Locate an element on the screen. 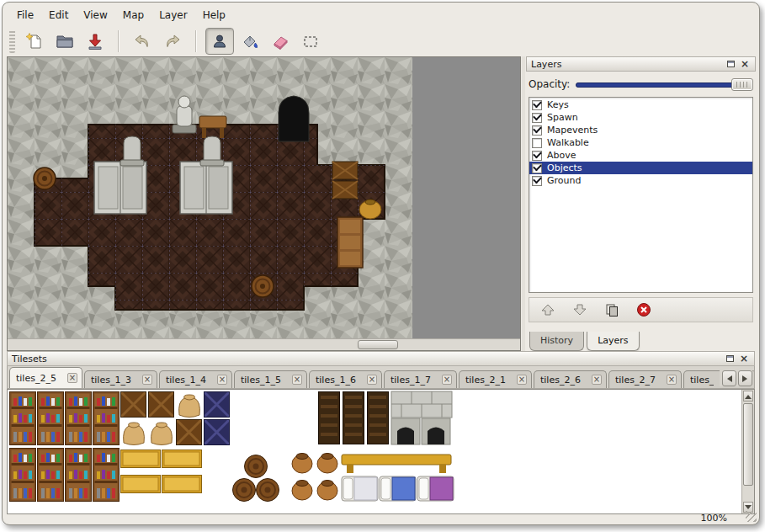  redo-button is located at coordinates (173, 41).